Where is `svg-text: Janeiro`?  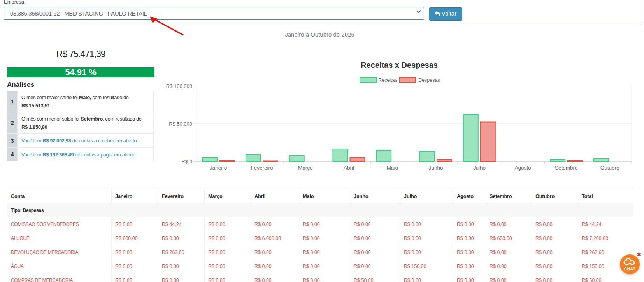
svg-text: Janeiro is located at coordinates (218, 168).